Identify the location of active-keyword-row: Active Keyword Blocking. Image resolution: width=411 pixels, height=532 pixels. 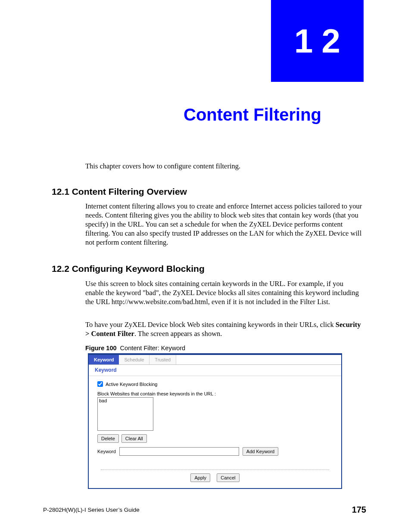
(215, 384).